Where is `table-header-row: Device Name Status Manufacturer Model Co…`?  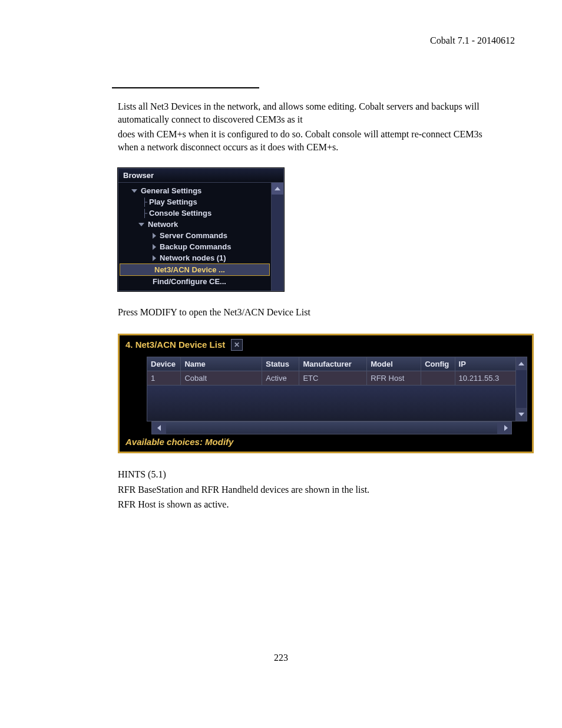 table-header-row: Device Name Status Manufacturer Model Co… is located at coordinates (332, 364).